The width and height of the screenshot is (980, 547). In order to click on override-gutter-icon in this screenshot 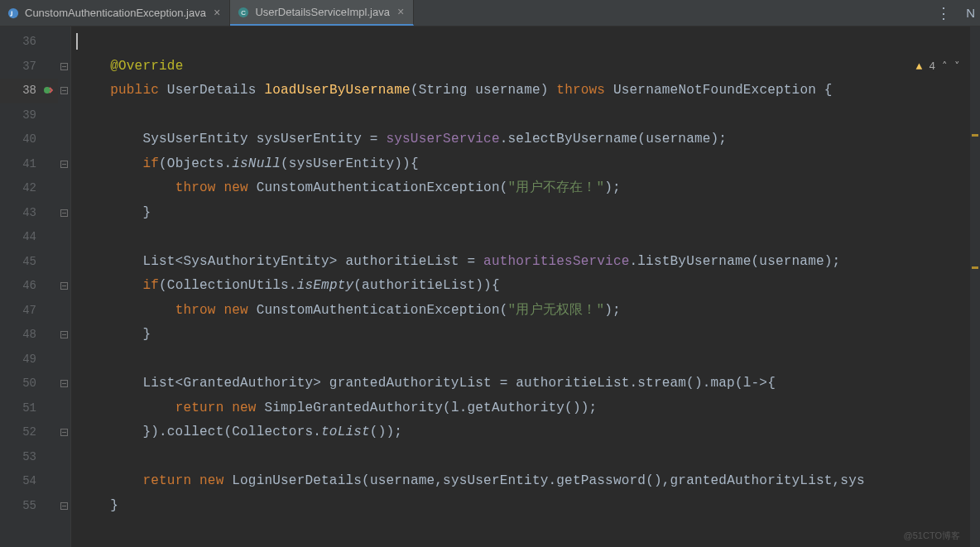, I will do `click(48, 90)`.